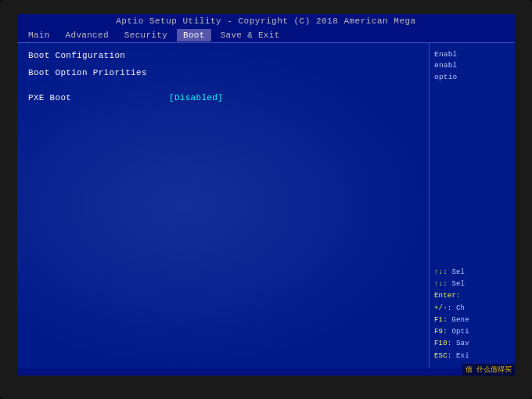 The image size is (532, 399). What do you see at coordinates (473, 272) in the screenshot?
I see `key-updown: ↑↓: Sel` at bounding box center [473, 272].